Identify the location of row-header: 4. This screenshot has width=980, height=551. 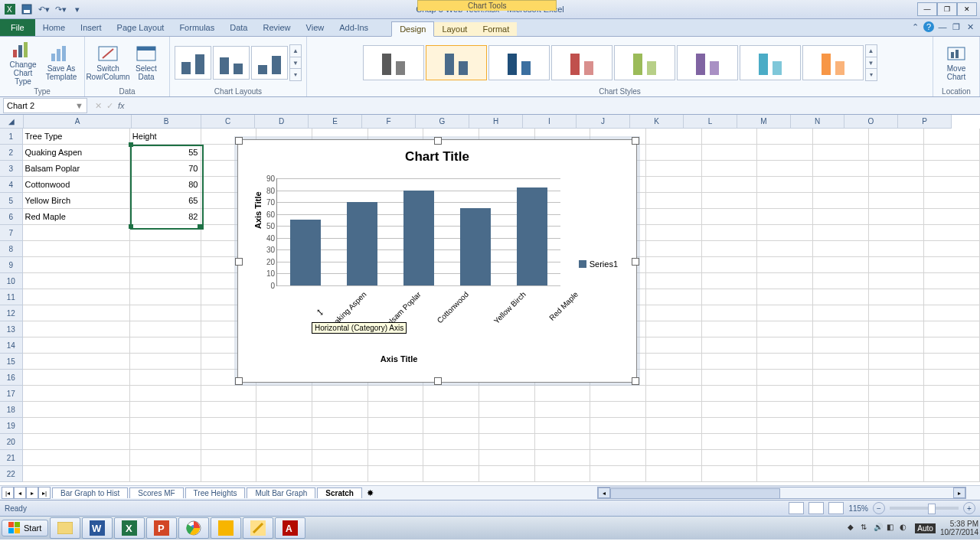
(11, 185).